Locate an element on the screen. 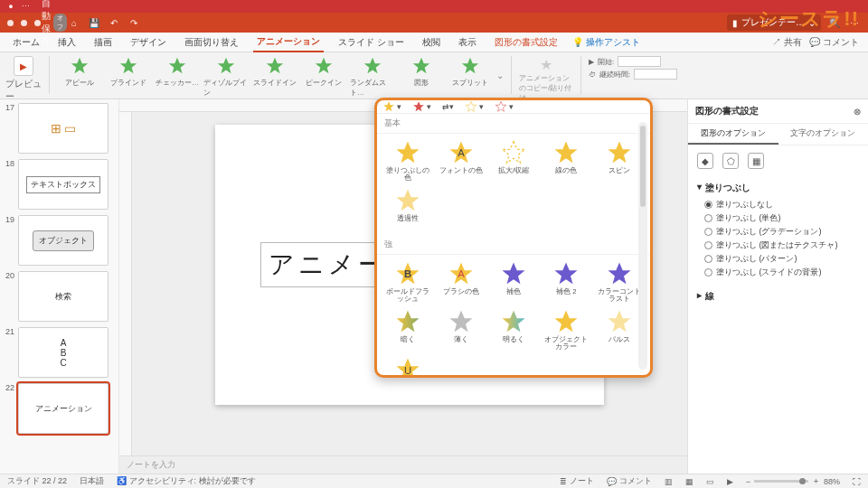  save-icon: 💾 is located at coordinates (94, 23).